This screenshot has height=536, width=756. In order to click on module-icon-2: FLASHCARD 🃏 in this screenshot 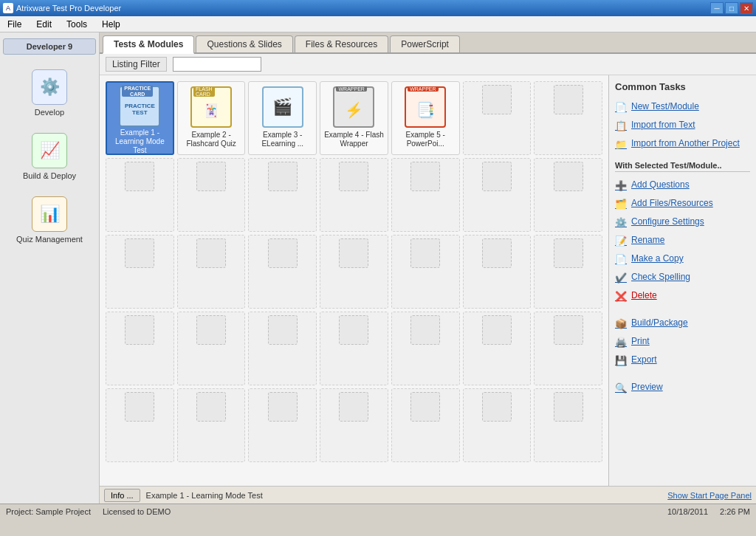, I will do `click(211, 107)`.